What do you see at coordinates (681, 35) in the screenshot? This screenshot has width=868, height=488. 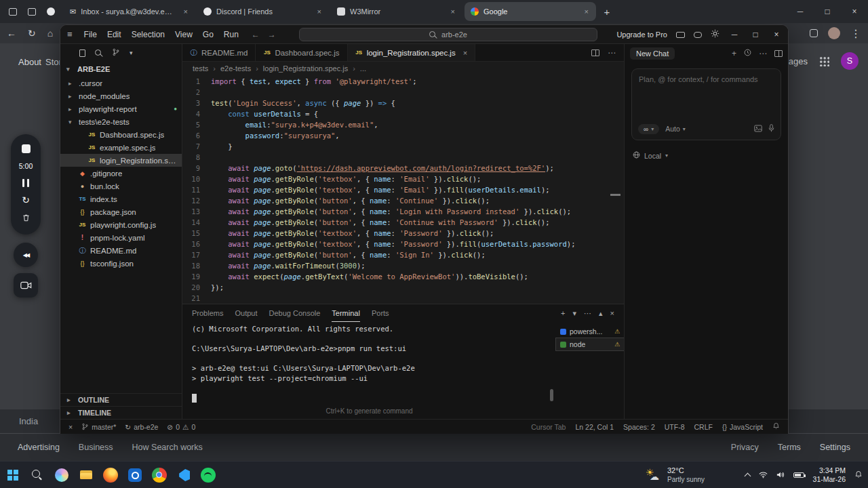 I see `layout-panel-icon` at bounding box center [681, 35].